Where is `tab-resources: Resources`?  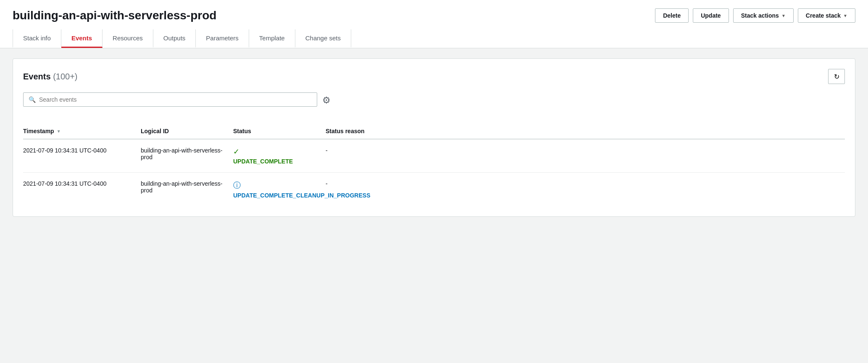 tab-resources: Resources is located at coordinates (128, 39).